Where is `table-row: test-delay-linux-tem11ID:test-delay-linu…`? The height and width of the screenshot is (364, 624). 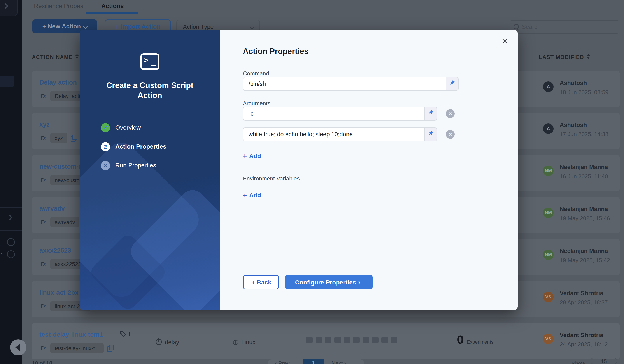
table-row: test-delay-linux-tem11ID:test-delay-linu… is located at coordinates (326, 341).